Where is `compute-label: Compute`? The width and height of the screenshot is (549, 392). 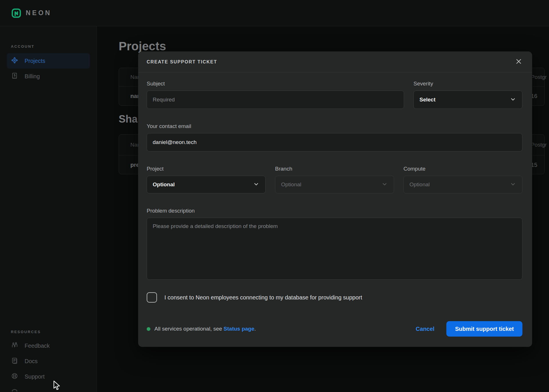 compute-label: Compute is located at coordinates (463, 169).